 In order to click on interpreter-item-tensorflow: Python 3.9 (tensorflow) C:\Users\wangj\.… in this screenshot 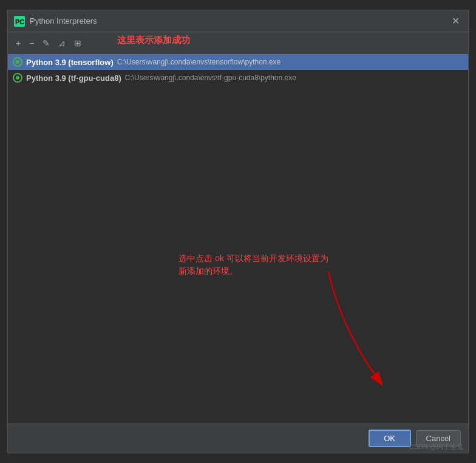, I will do `click(238, 62)`.